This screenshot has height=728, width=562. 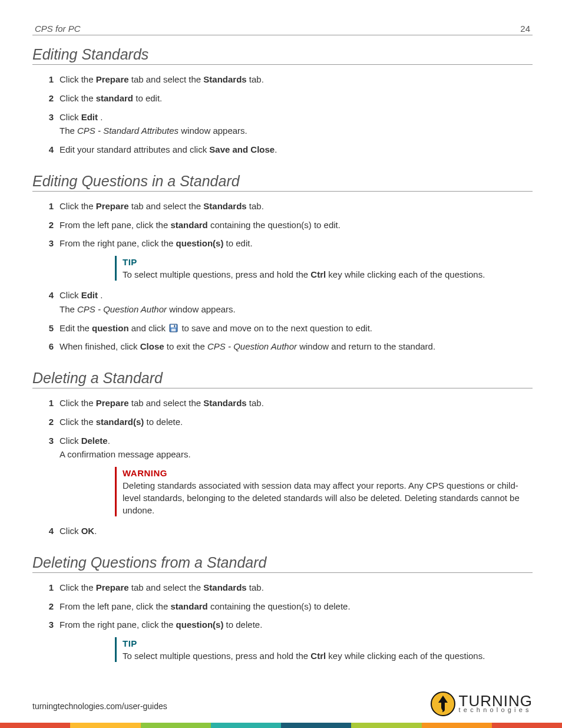 I want to click on tip-callout-2: TIP To select multiple questions, press …, so click(x=324, y=650).